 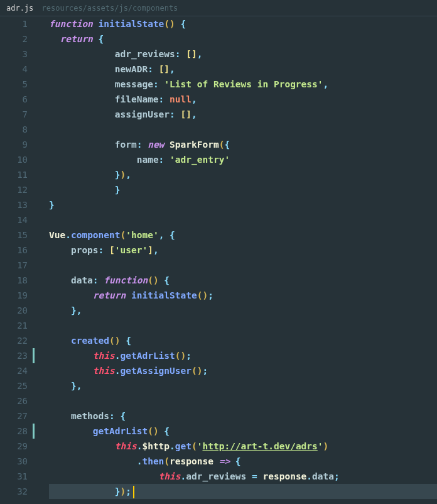 What do you see at coordinates (14, 175) in the screenshot?
I see `line-number: 11` at bounding box center [14, 175].